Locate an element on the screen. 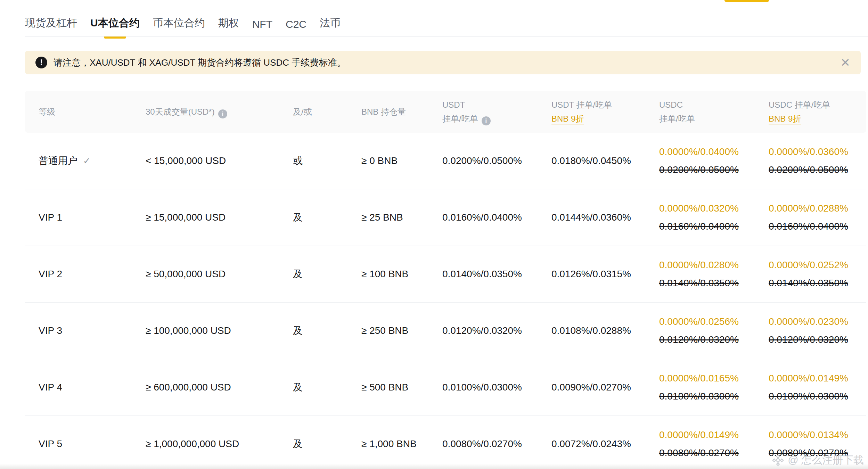 This screenshot has width=868, height=469. tab-bar-divider is located at coordinates (447, 37).